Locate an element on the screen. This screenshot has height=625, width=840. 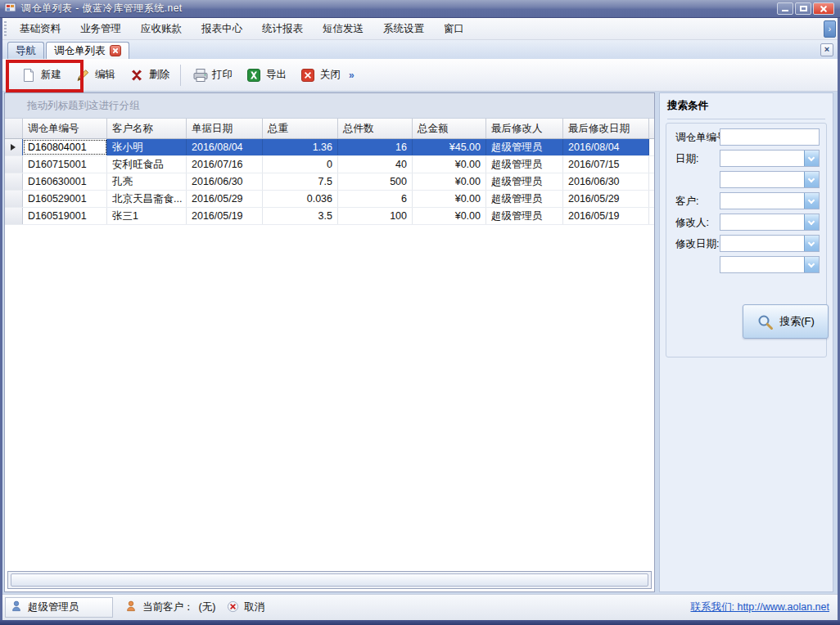
grid-cell: 7.5 is located at coordinates (300, 182).